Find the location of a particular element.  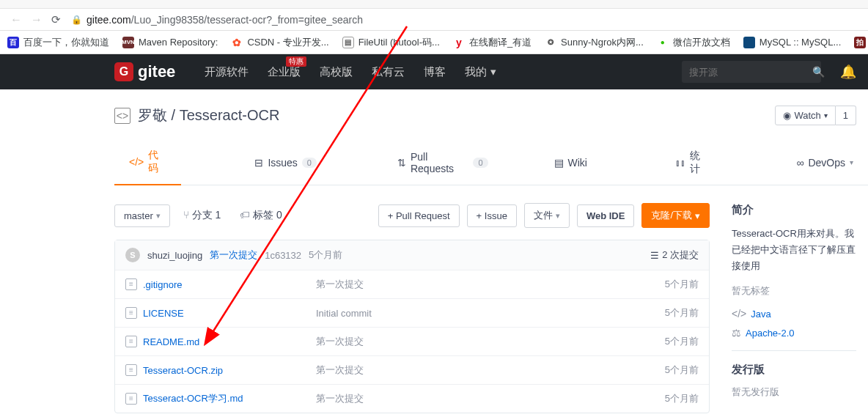

gitee-logo: G gitee is located at coordinates (145, 72).